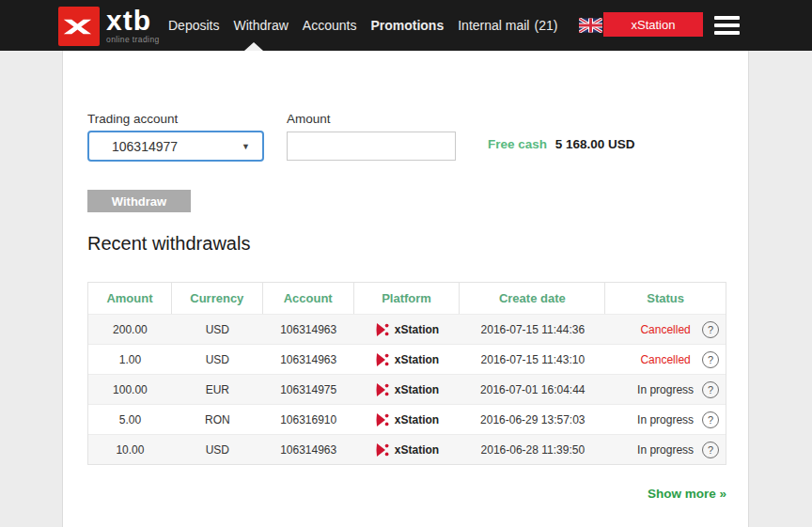 The width and height of the screenshot is (812, 527). Describe the element at coordinates (532, 359) in the screenshot. I see `cell-create-date: 2016-07-15 11:43:10` at that location.